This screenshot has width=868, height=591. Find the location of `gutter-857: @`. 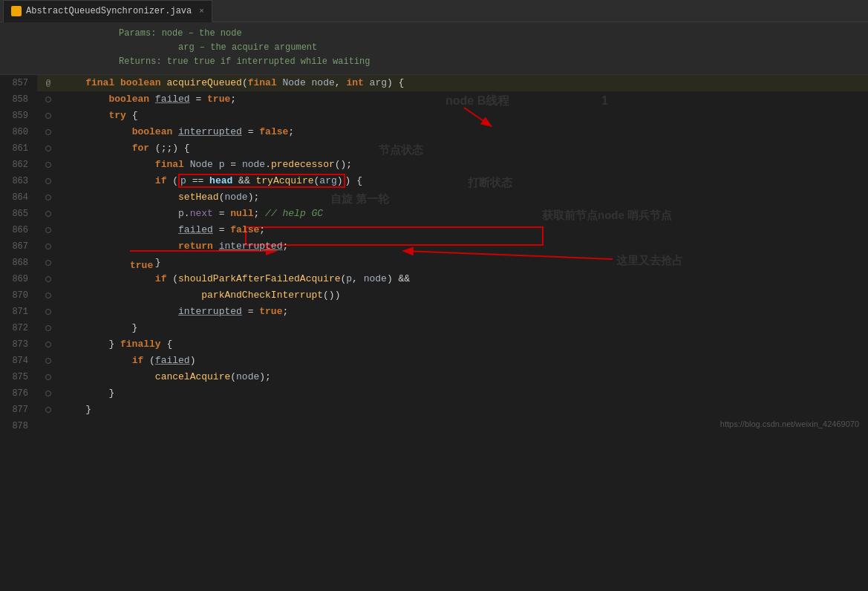

gutter-857: @ is located at coordinates (48, 83).